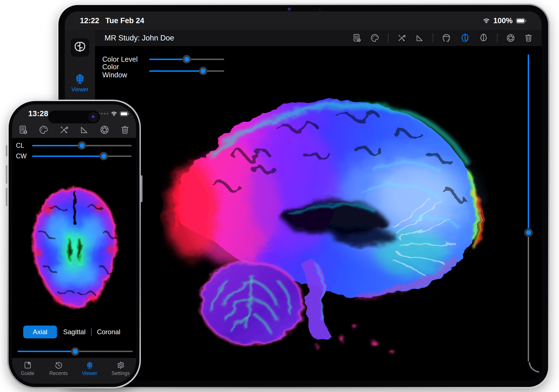 Image resolution: width=559 pixels, height=392 pixels. Describe the element at coordinates (74, 130) in the screenshot. I see `iphone-toolbar` at that location.